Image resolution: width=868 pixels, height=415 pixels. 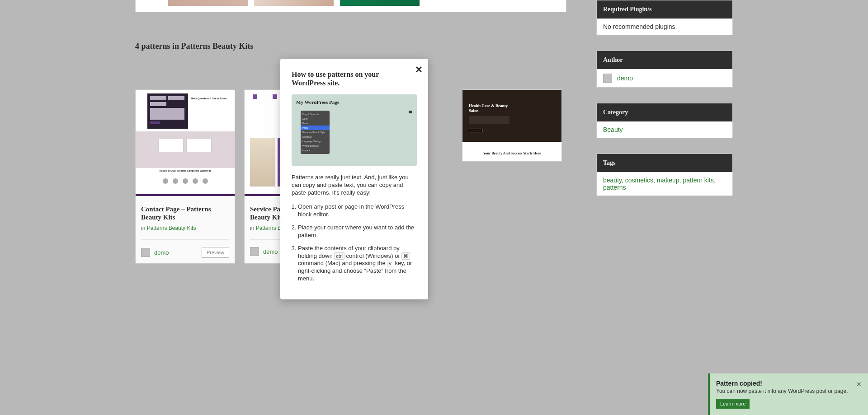 What do you see at coordinates (357, 264) in the screenshot?
I see `modal-step: Paste the contents of your clipboard by …` at bounding box center [357, 264].